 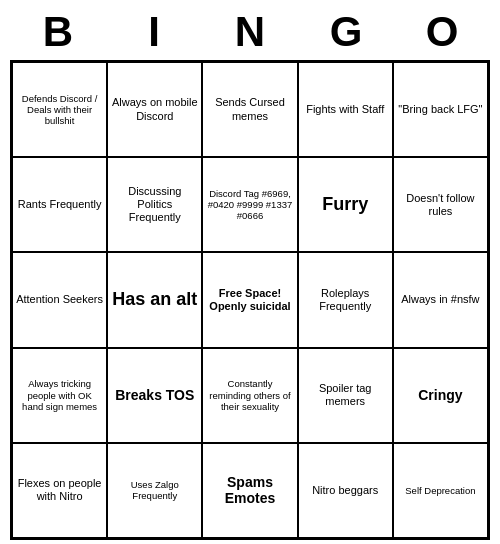 I want to click on cell-13: Roleplays Frequently, so click(x=346, y=300).